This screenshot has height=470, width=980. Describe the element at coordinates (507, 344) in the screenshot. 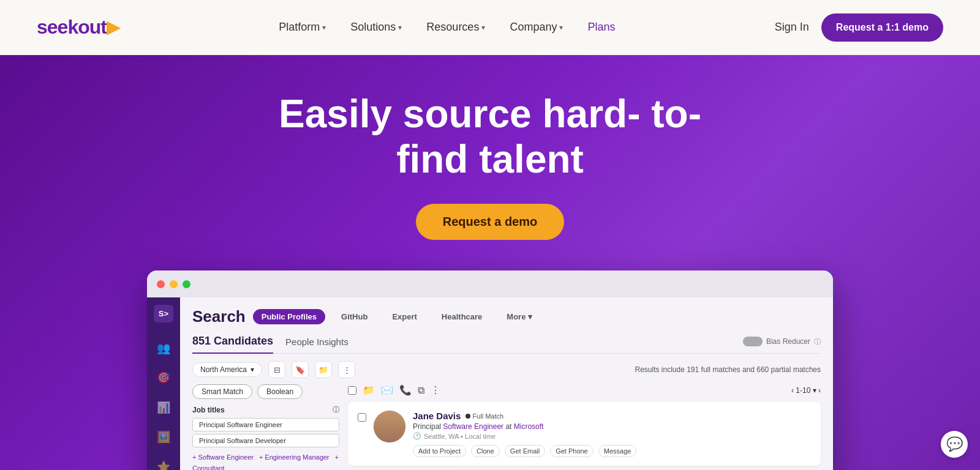

I see `candidates-bar: 851 Candidates People Insights Bias Redu…` at that location.